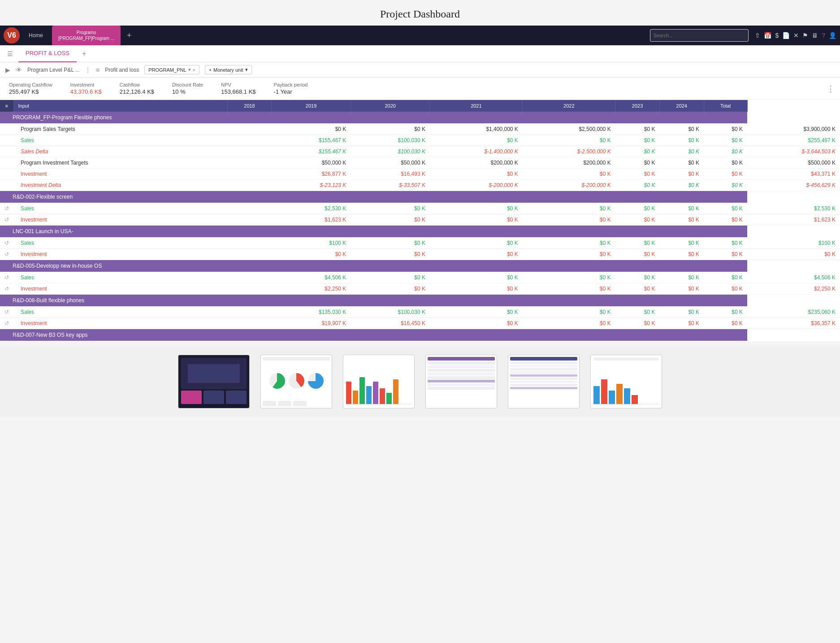 The image size is (840, 643). Describe the element at coordinates (420, 117) in the screenshot. I see `section-header-0: PROGRAM_FP-Program Flexible phones` at that location.